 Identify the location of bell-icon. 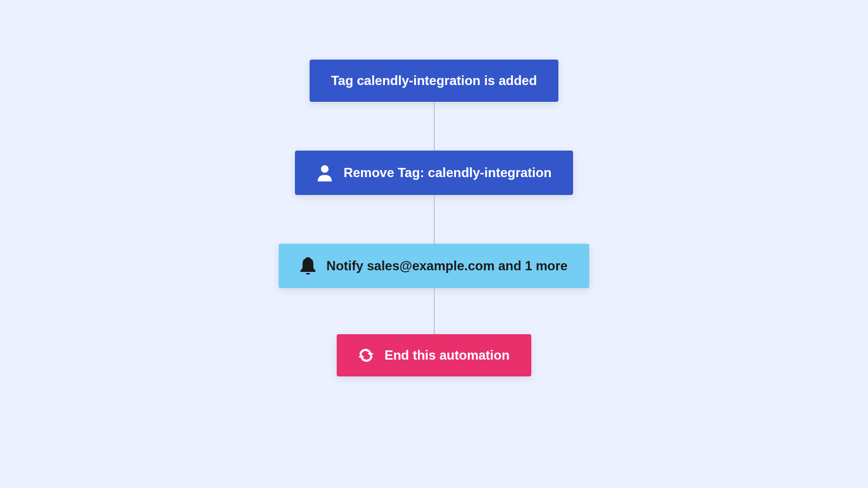
(308, 266).